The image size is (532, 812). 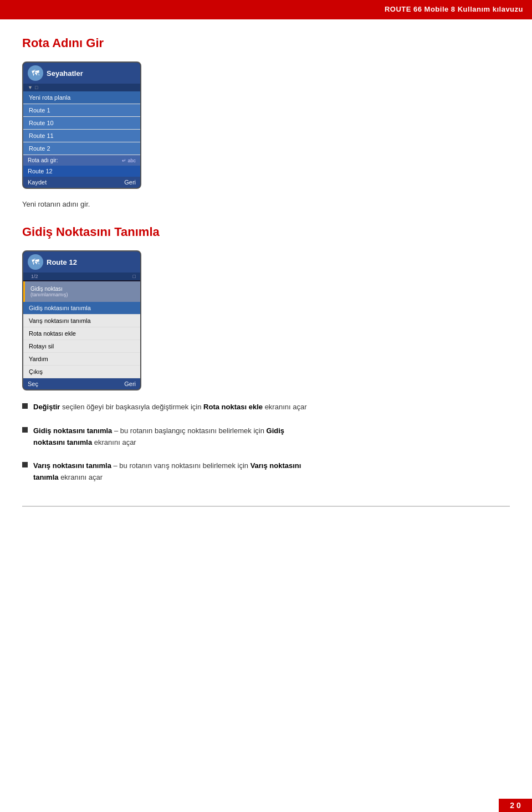 What do you see at coordinates (132, 407) in the screenshot?
I see `bullet1-plain: seçilen öğeyi bir başkasıyla değiştirmek…` at bounding box center [132, 407].